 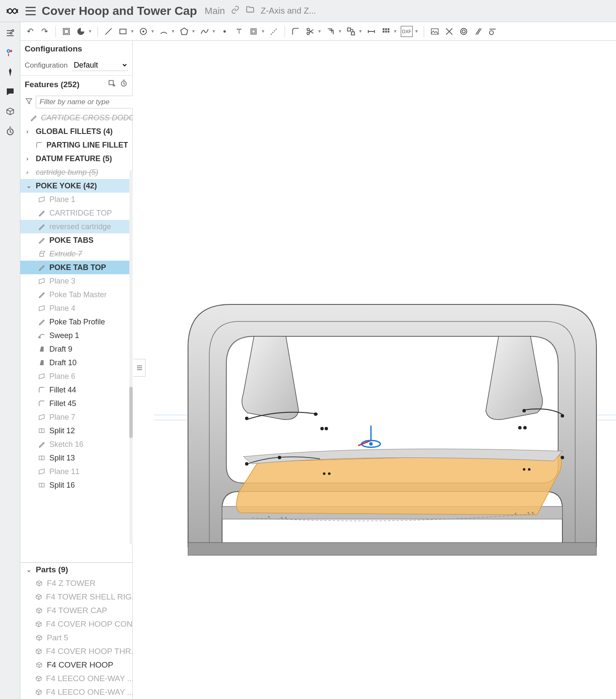 I want to click on feature-item: Plane 1, so click(x=77, y=199).